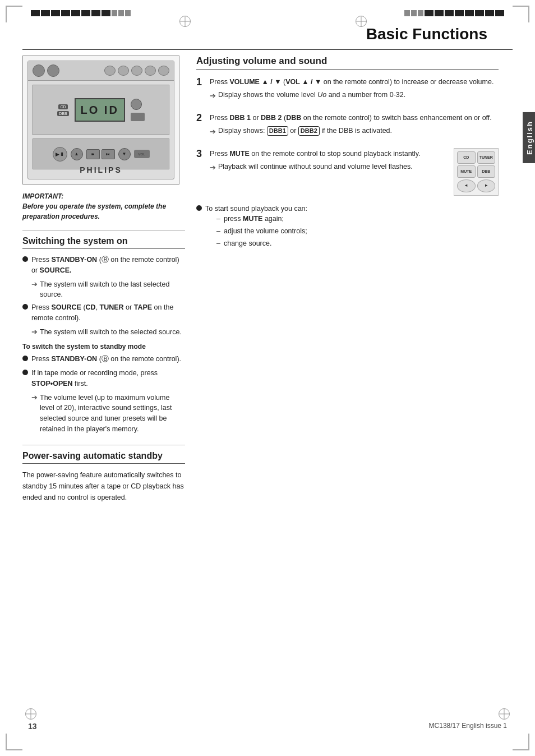  What do you see at coordinates (213, 132) in the screenshot?
I see `arrow-icon-vol-2: ➔` at bounding box center [213, 132].